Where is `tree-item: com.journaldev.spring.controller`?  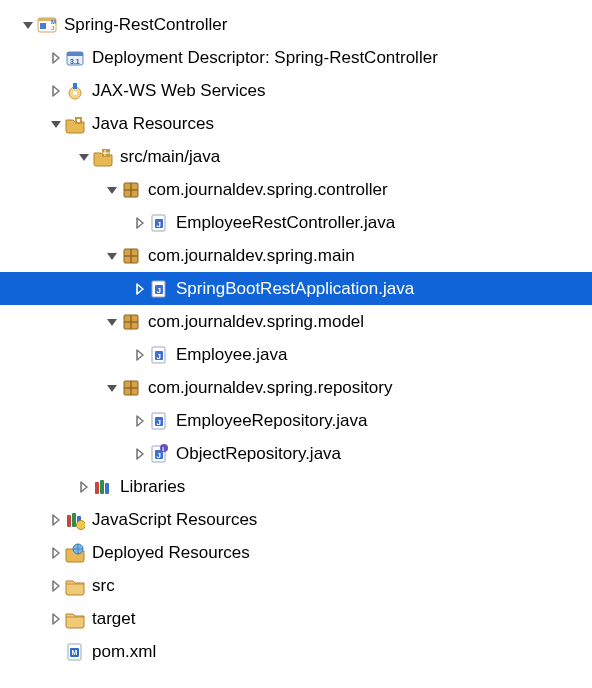 tree-item: com.journaldev.spring.controller is located at coordinates (296, 190).